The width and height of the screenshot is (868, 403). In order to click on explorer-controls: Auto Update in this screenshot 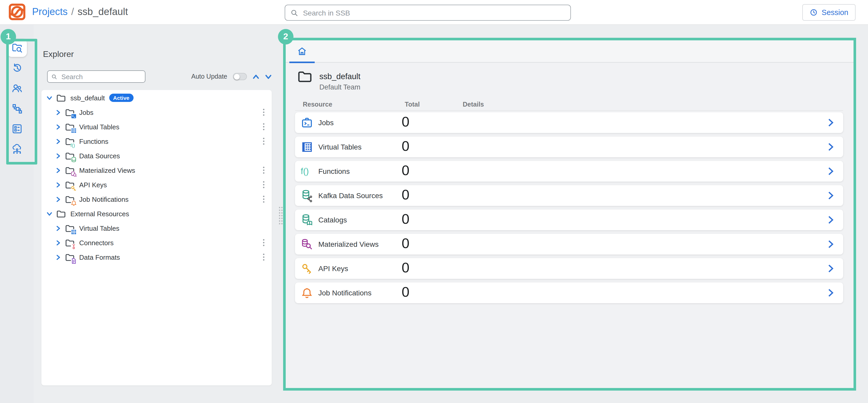, I will do `click(156, 77)`.